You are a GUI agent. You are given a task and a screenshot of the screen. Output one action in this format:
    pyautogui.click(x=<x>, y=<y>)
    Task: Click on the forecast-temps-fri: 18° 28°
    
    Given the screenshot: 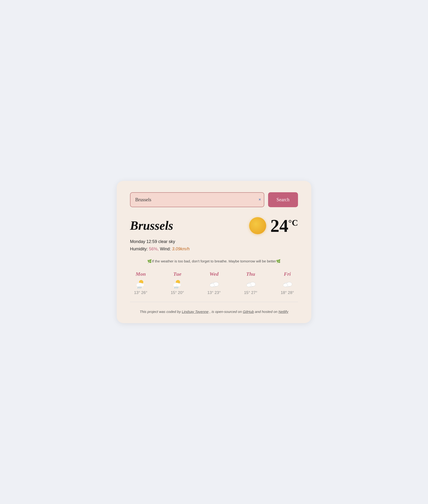 What is the action you would take?
    pyautogui.click(x=287, y=293)
    